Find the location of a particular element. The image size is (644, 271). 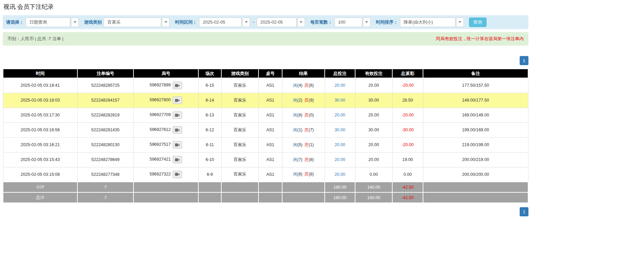

query-type-select: 日期查询 is located at coordinates (48, 22).